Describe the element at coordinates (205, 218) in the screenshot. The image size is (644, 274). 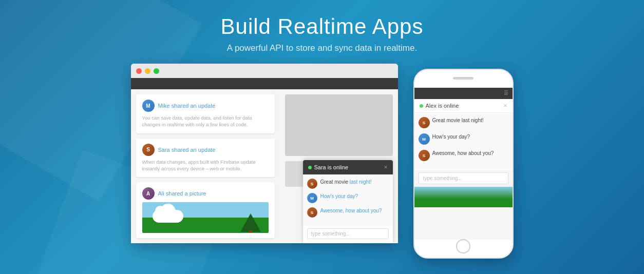
I see `feed-image-ali` at that location.